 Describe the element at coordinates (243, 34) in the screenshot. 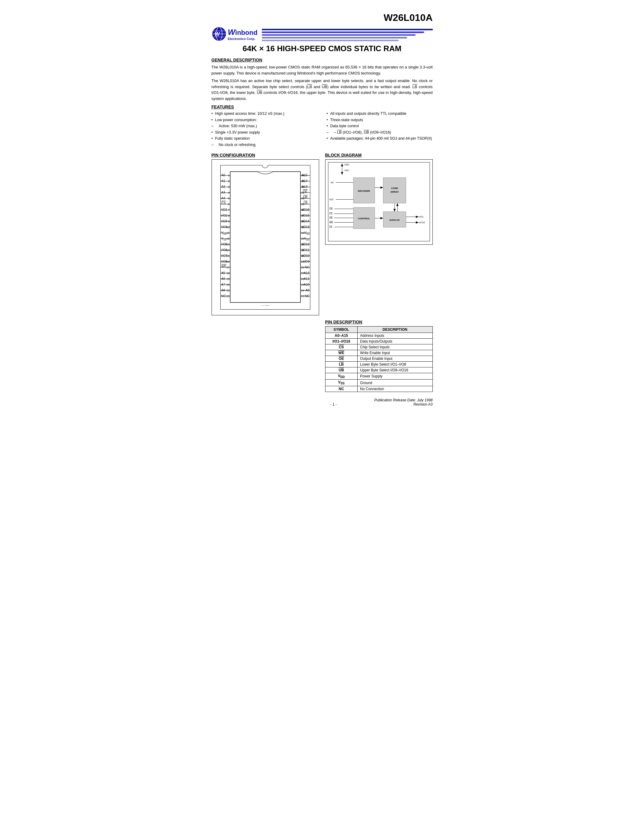

I see `winbond-text: Winbond Electronics Corp.` at that location.